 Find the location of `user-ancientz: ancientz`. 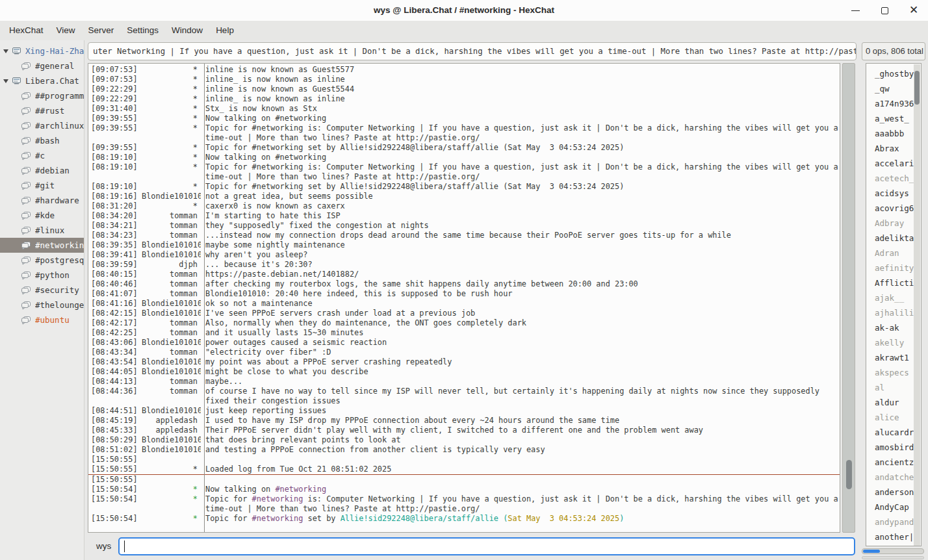

user-ancientz: ancientz is located at coordinates (894, 463).